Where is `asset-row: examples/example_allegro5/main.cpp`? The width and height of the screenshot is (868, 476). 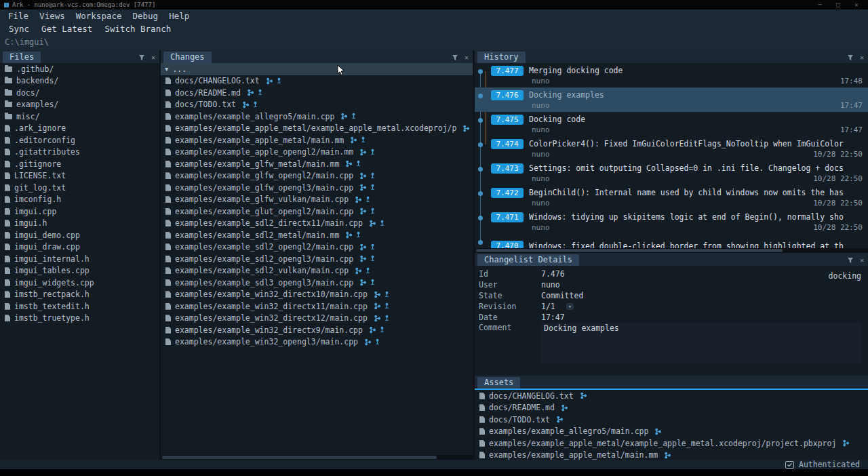
asset-row: examples/example_allegro5/main.cpp is located at coordinates (671, 432).